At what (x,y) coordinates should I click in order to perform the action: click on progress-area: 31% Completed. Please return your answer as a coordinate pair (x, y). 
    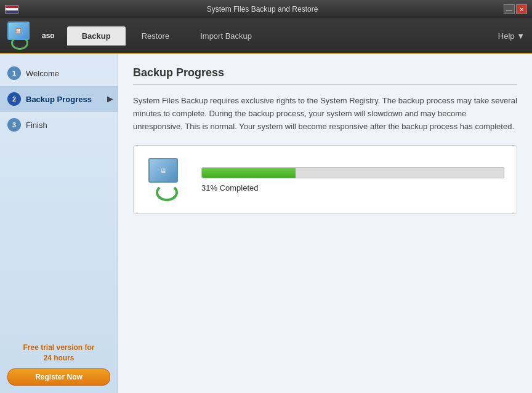
    Looking at the image, I should click on (353, 180).